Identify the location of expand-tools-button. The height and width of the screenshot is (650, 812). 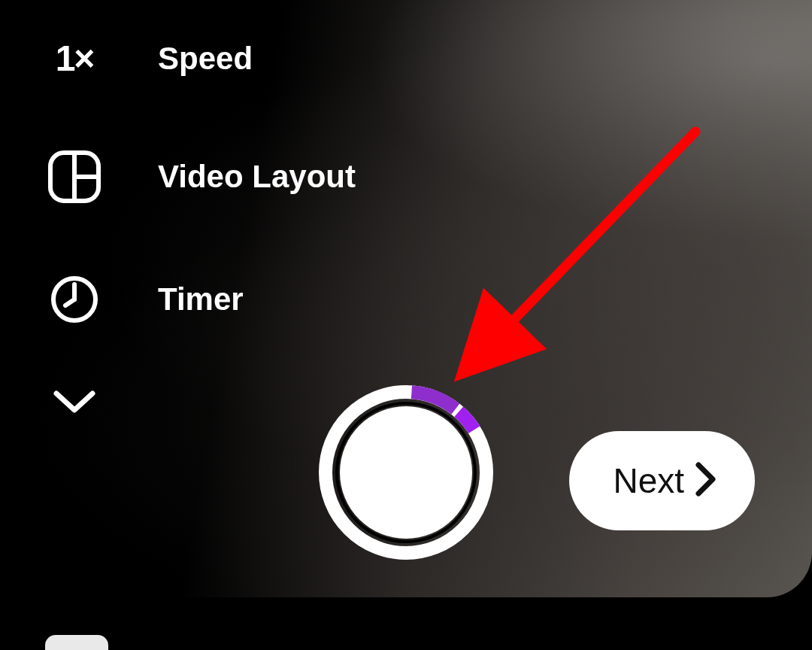
(198, 402).